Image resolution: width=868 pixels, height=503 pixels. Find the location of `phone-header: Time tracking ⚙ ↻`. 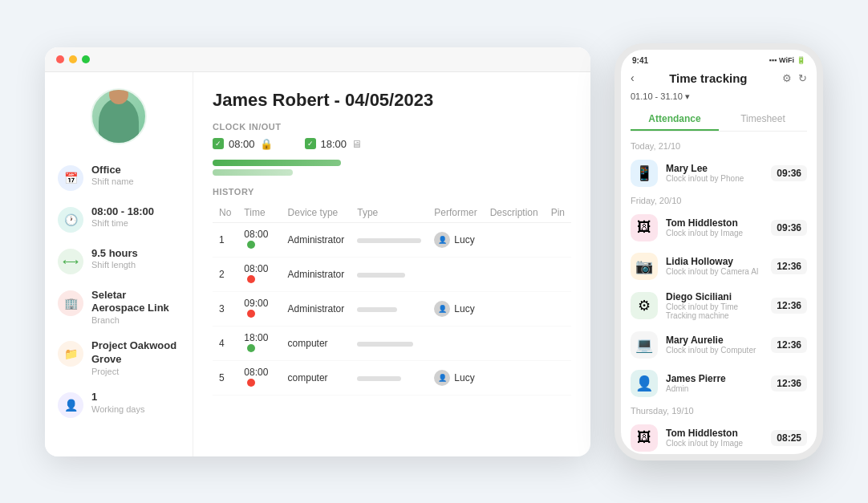

phone-header: Time tracking ⚙ ↻ is located at coordinates (719, 80).